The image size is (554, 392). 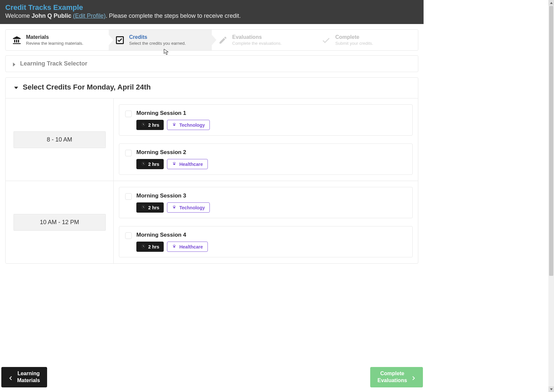 What do you see at coordinates (29, 373) in the screenshot?
I see `prev-line1: Learning` at bounding box center [29, 373].